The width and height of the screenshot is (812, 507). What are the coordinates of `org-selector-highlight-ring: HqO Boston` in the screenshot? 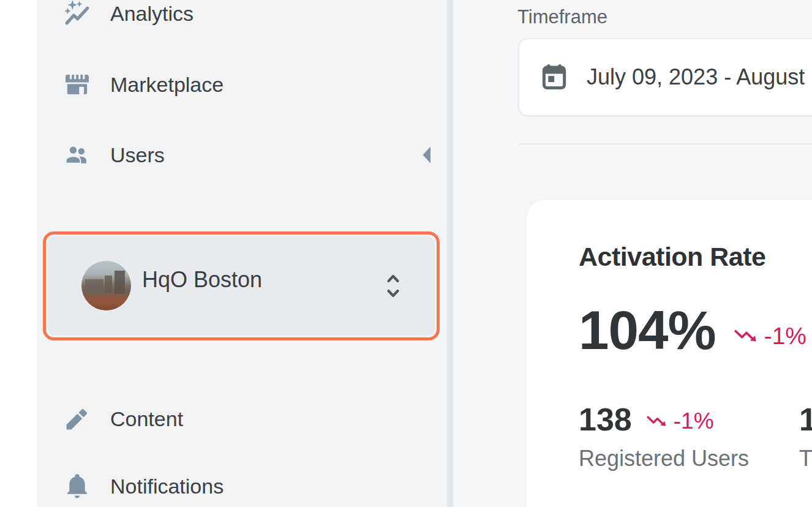 It's located at (241, 286).